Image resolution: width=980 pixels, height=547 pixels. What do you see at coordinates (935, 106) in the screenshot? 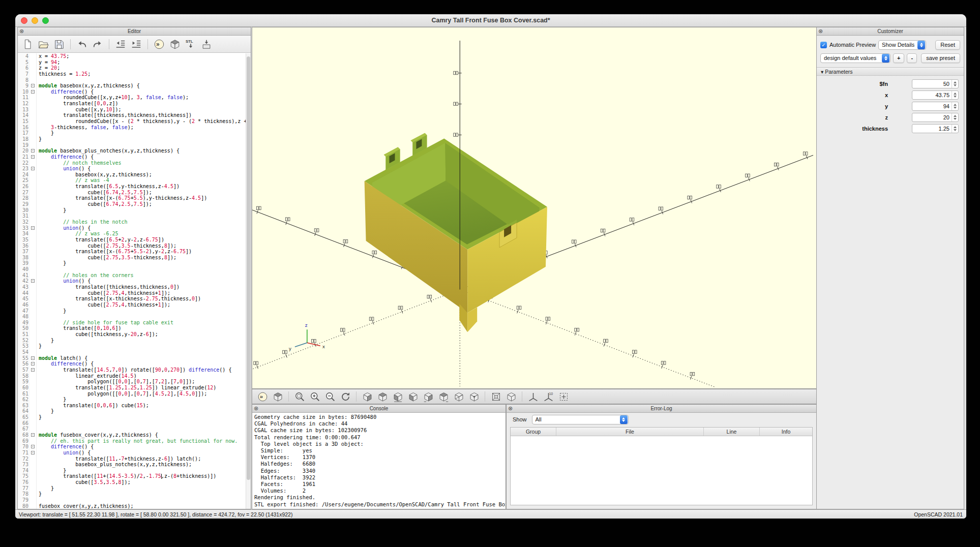
I see `parameter-value-input: 94` at bounding box center [935, 106].